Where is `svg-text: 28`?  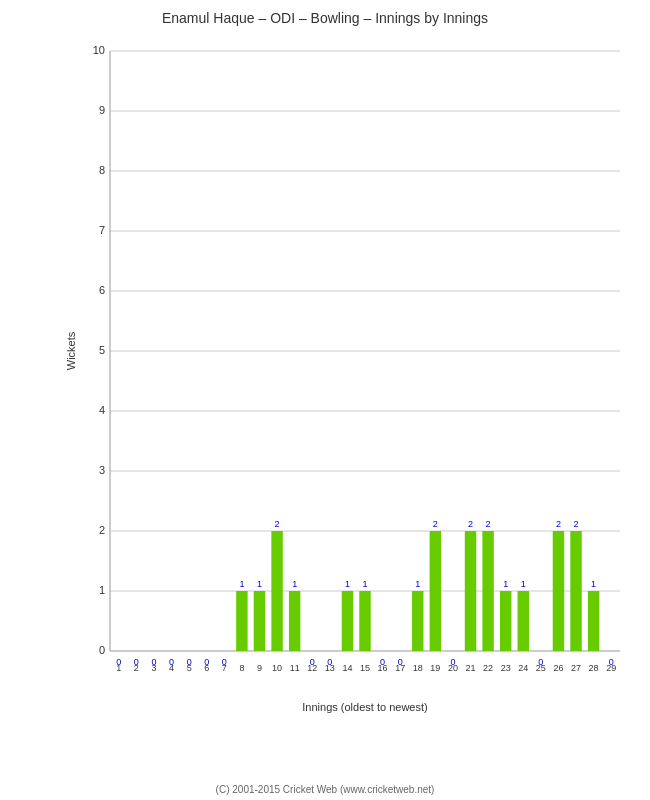 svg-text: 28 is located at coordinates (594, 668).